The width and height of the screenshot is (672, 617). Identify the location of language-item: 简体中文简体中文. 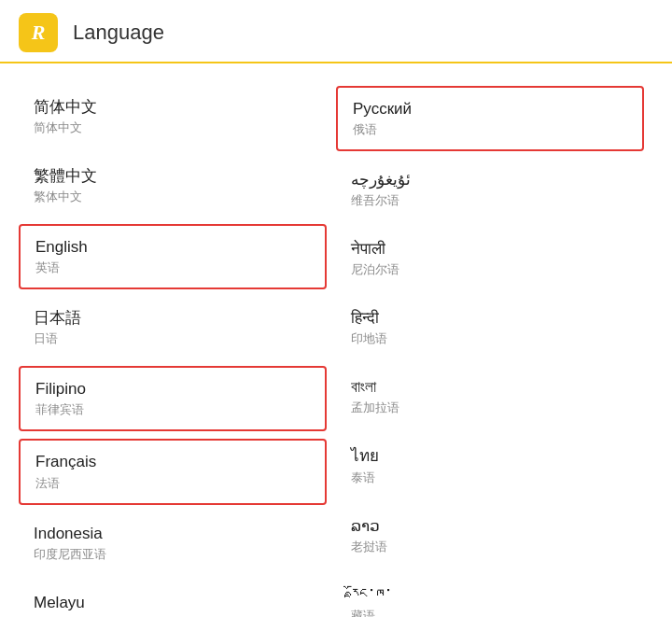
(173, 117).